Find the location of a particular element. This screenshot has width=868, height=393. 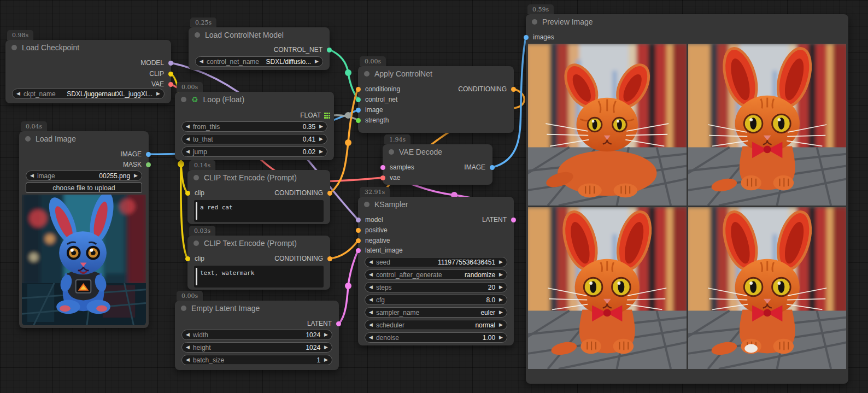

node-clip-text-encode-negative: 0.03s CLIP Text Encode (Prompt) clip CON… is located at coordinates (259, 262).